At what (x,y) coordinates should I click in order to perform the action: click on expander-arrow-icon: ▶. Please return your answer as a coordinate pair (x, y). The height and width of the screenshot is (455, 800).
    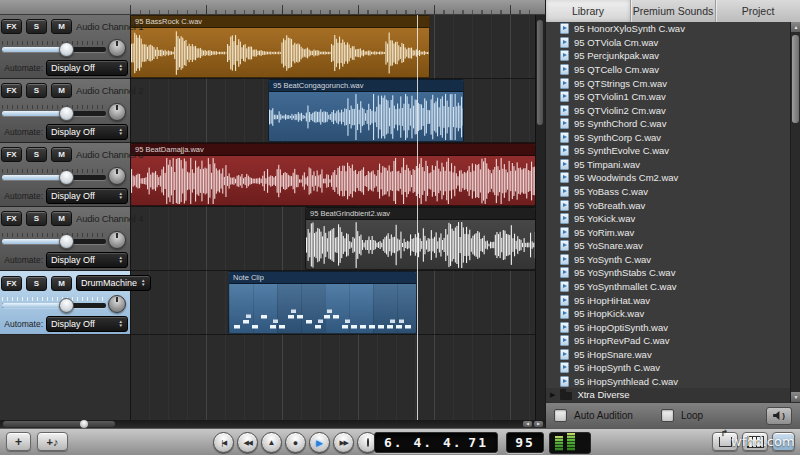
    Looking at the image, I should click on (552, 395).